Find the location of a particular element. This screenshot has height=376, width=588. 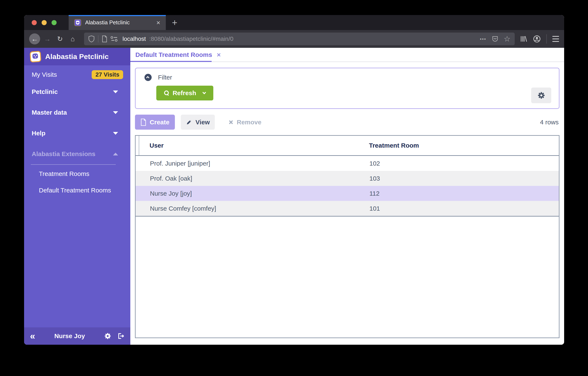

column-header-treatment-room: Treatment Room is located at coordinates (464, 145).